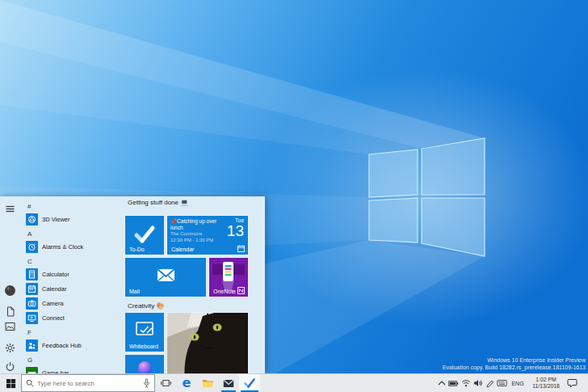 The height and width of the screenshot is (392, 588). I want to click on taskbar: e, so click(294, 383).